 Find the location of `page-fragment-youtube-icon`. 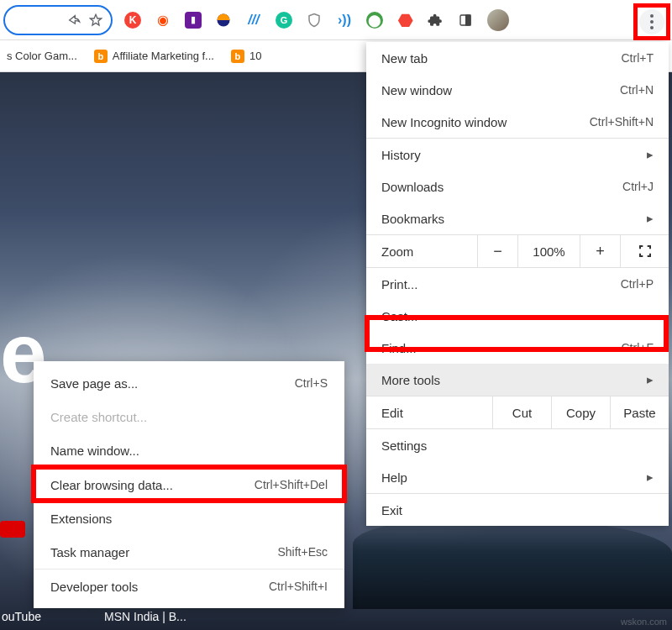

page-fragment-youtube-icon is located at coordinates (13, 529).